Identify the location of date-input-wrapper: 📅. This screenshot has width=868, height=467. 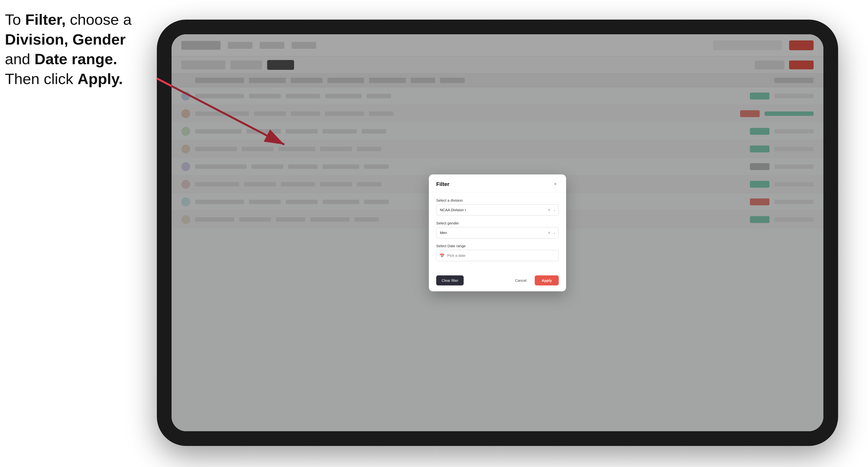
(497, 255).